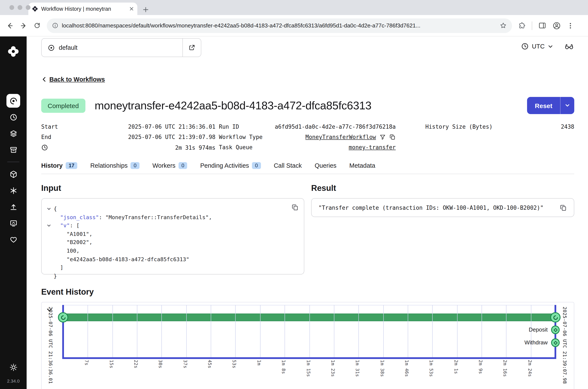  Describe the element at coordinates (456, 367) in the screenshot. I see `timeline-tick-label: 2m 1s` at that location.